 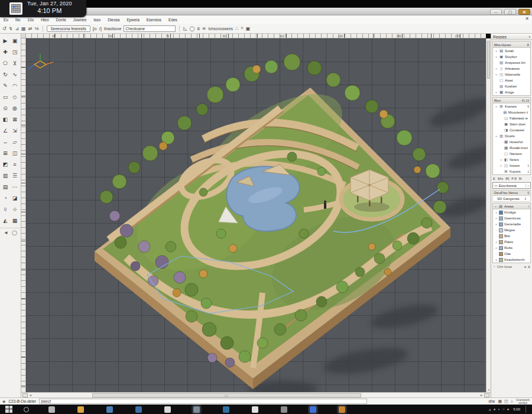 What do you see at coordinates (24, 28) in the screenshot?
I see `tool-icon: ▦` at bounding box center [24, 28].